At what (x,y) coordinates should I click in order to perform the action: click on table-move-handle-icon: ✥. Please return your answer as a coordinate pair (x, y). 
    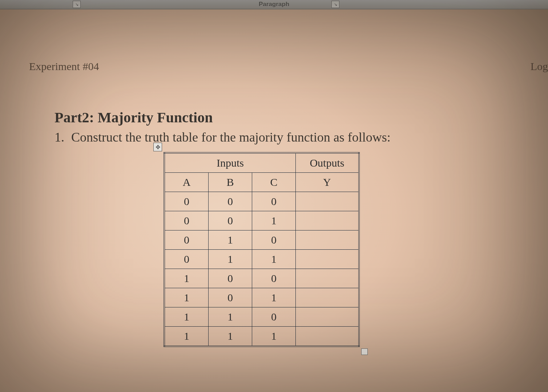
    Looking at the image, I should click on (158, 147).